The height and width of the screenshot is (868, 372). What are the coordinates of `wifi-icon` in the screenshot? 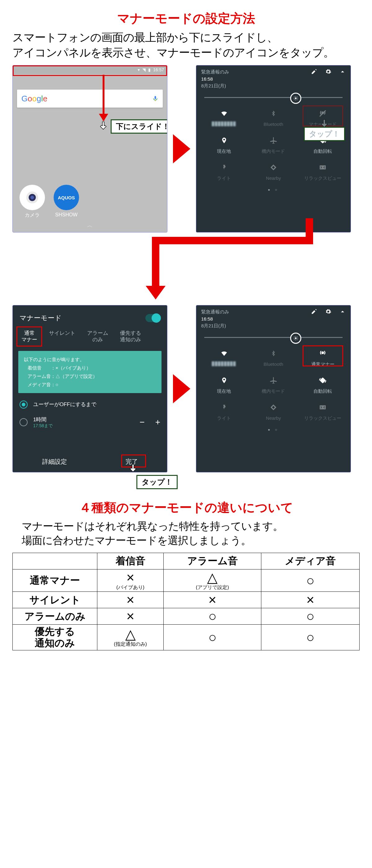 It's located at (224, 113).